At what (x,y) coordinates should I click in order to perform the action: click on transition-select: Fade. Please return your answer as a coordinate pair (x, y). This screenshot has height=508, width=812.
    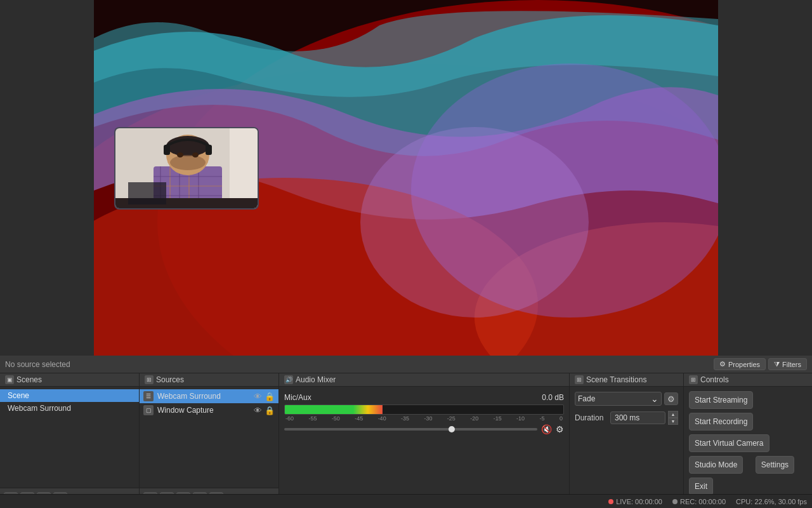
    Looking at the image, I should click on (618, 399).